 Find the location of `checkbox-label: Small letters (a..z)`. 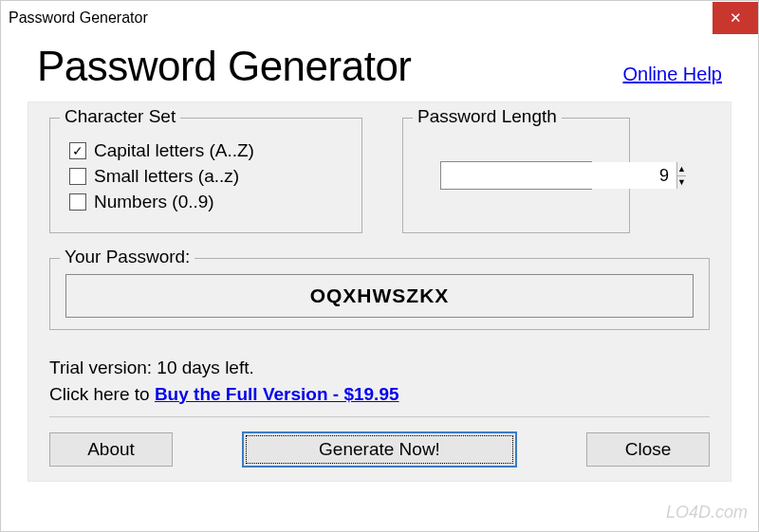

checkbox-label: Small letters (a..z) is located at coordinates (167, 176).